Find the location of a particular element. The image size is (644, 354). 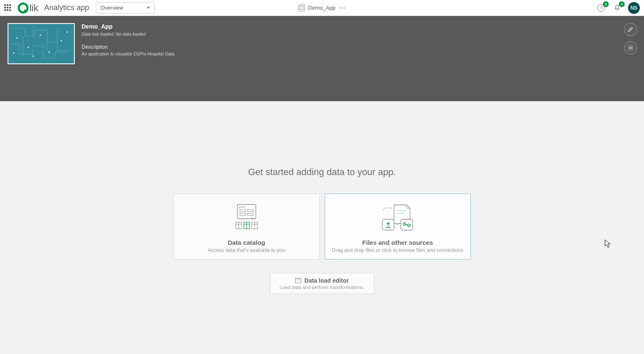

pencil-icon is located at coordinates (631, 29).